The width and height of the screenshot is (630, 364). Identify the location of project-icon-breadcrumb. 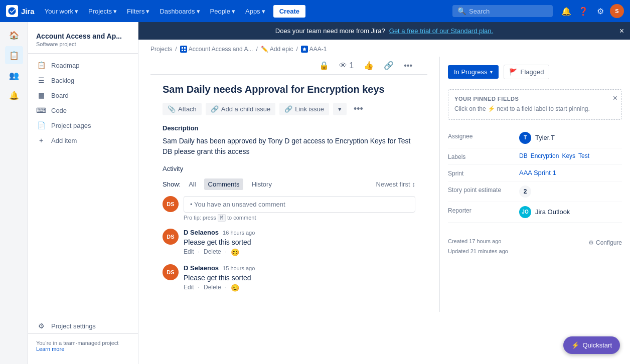
(184, 49).